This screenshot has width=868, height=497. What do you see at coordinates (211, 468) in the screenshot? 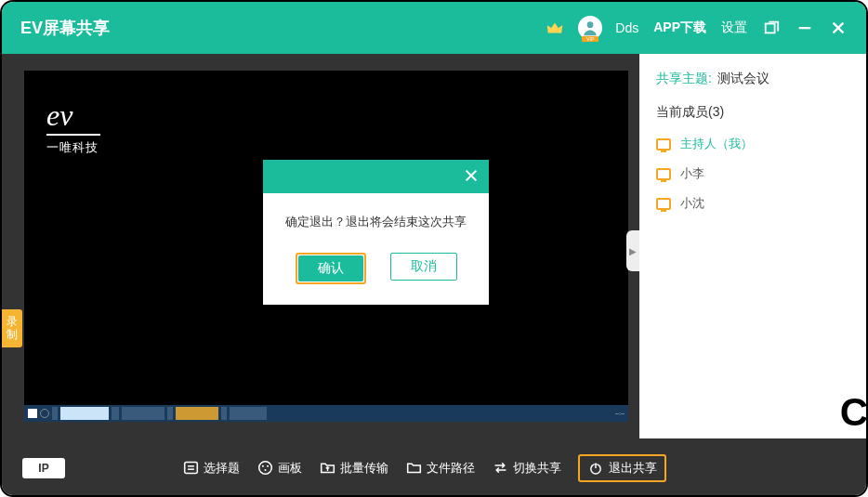
I see `select-topic-button: 选择题` at bounding box center [211, 468].